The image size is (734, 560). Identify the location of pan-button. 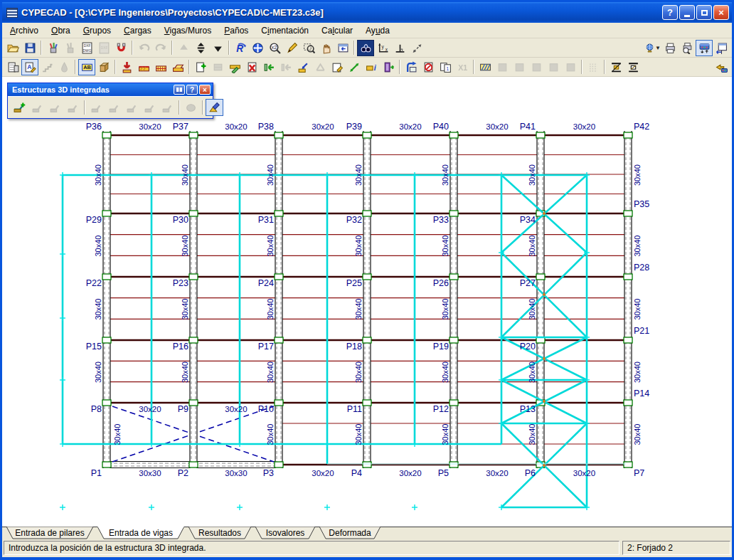
(326, 48).